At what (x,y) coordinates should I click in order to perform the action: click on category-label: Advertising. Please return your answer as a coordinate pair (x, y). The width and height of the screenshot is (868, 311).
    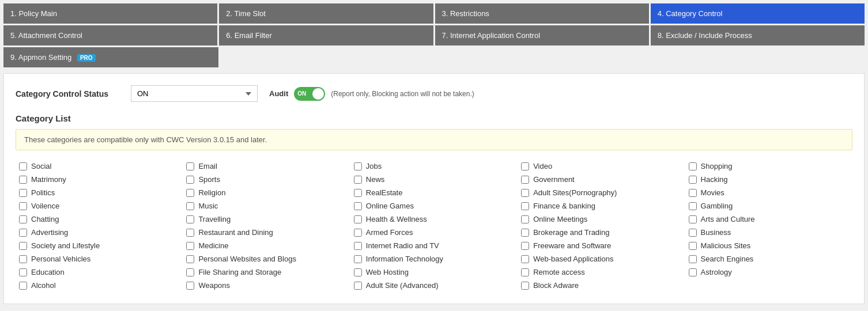
    Looking at the image, I should click on (50, 233).